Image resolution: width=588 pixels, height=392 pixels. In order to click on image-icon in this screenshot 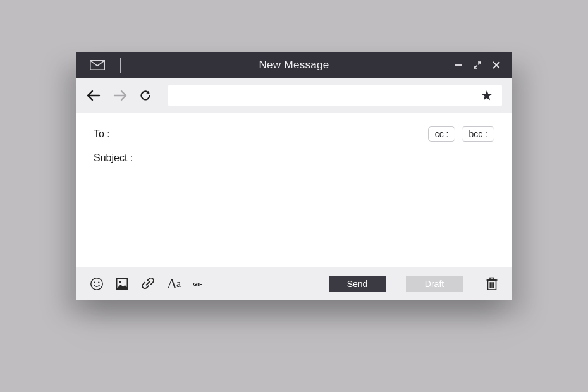, I will do `click(122, 284)`.